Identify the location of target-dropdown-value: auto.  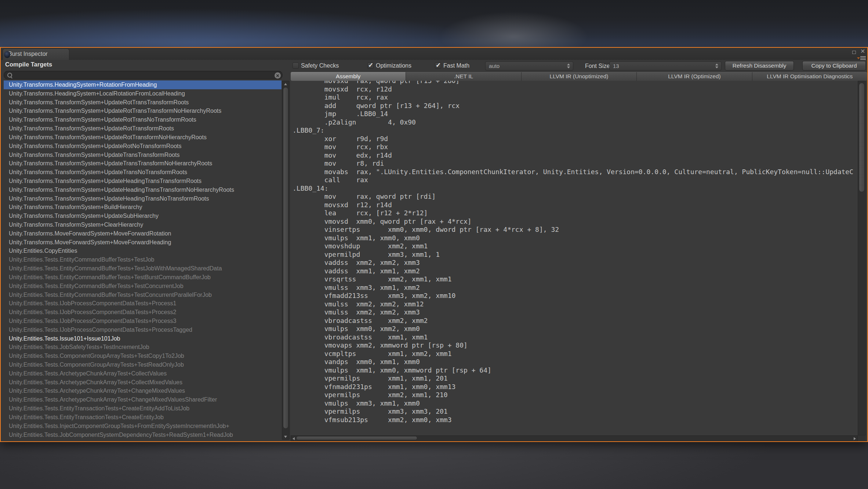
(494, 66).